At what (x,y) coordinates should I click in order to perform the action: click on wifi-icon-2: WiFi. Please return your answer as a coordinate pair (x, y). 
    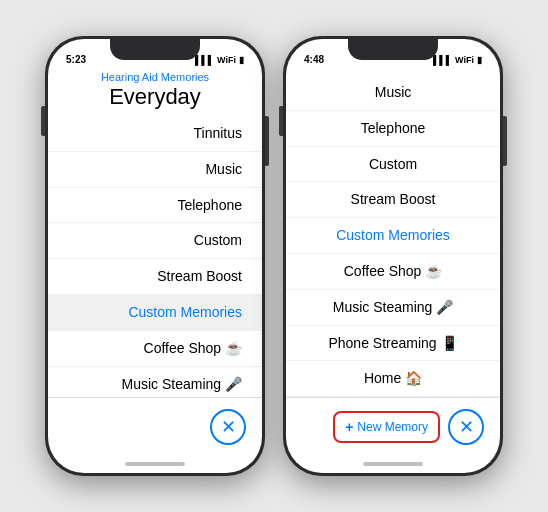
    Looking at the image, I should click on (464, 60).